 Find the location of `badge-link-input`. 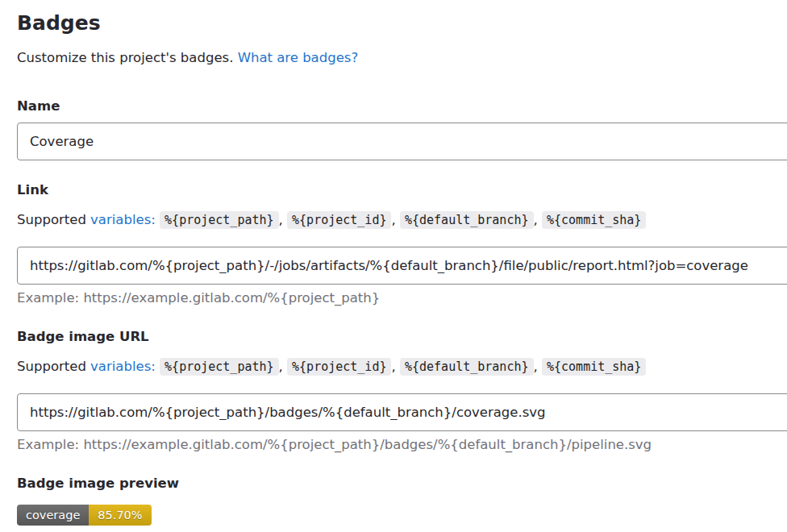

badge-link-input is located at coordinates (402, 266).